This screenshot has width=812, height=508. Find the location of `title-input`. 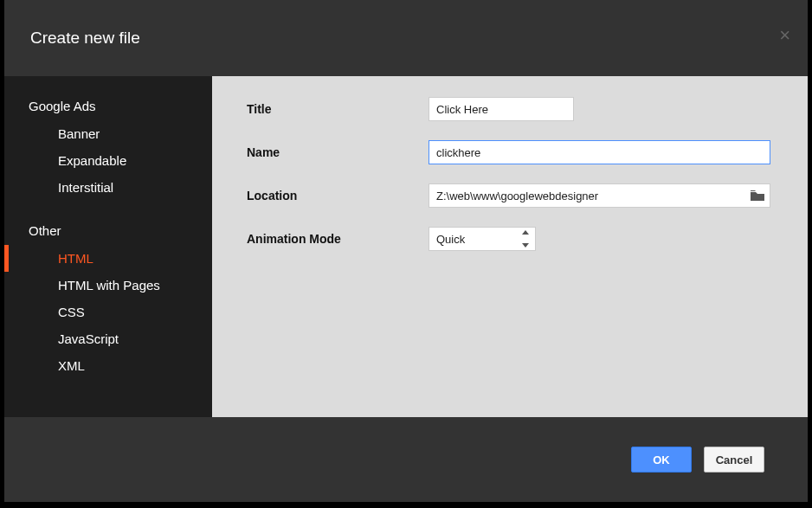

title-input is located at coordinates (501, 109).